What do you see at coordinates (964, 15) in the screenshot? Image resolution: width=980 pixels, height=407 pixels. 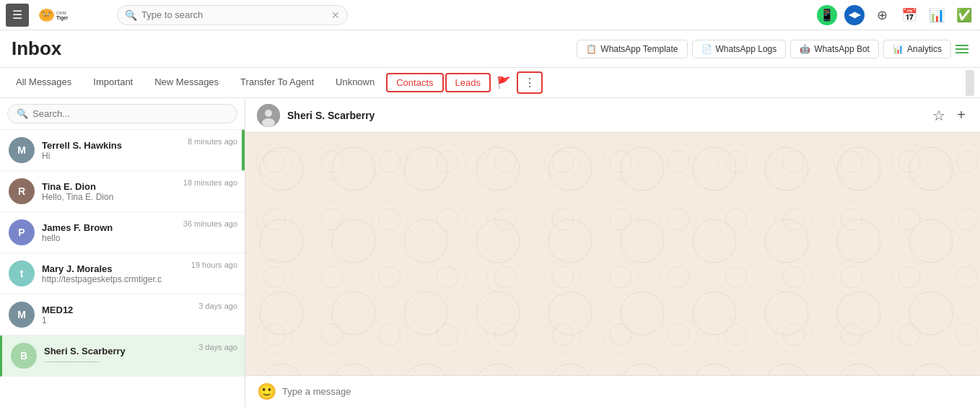 I see `check-nav-icon: ✅` at bounding box center [964, 15].